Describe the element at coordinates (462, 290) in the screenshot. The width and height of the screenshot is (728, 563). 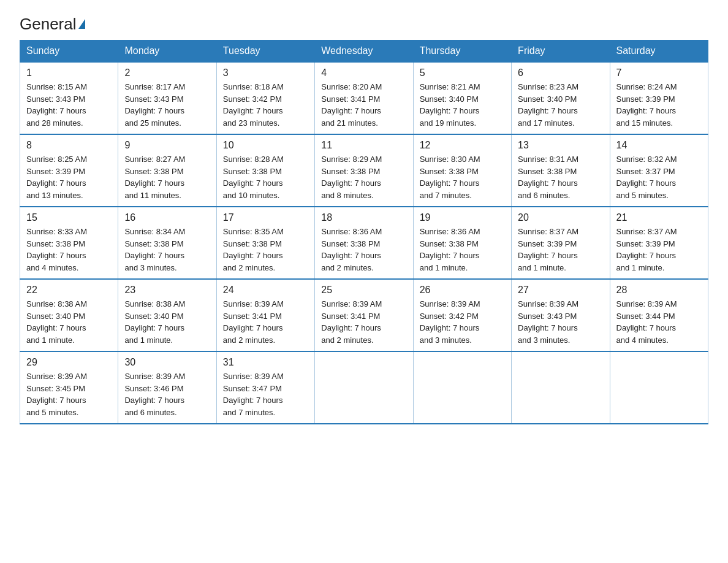
I see `day-number: 26` at that location.